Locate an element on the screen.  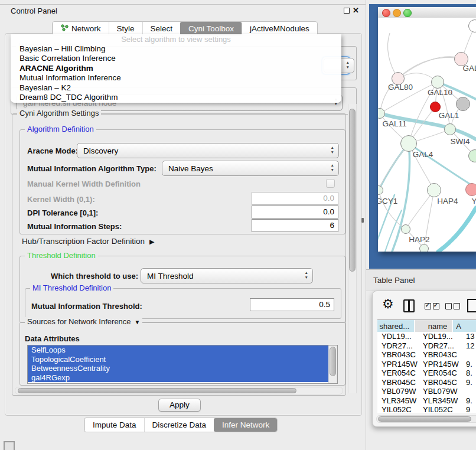
split-columns-icon is located at coordinates (409, 306).